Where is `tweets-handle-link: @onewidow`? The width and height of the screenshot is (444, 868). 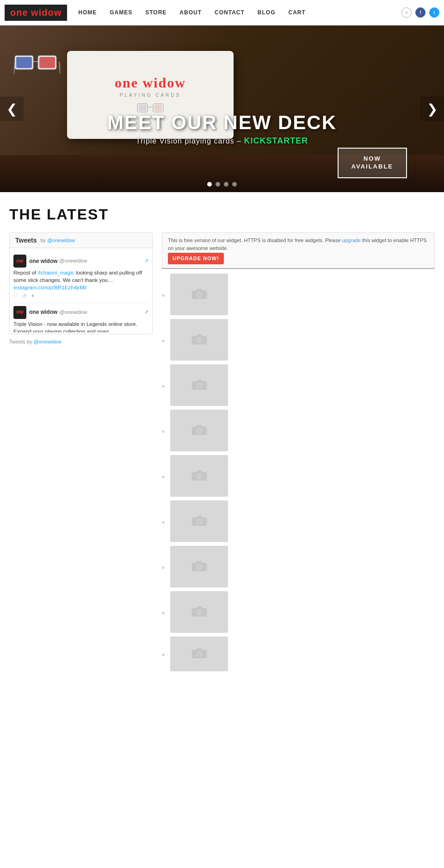
tweets-handle-link: @onewidow is located at coordinates (61, 240).